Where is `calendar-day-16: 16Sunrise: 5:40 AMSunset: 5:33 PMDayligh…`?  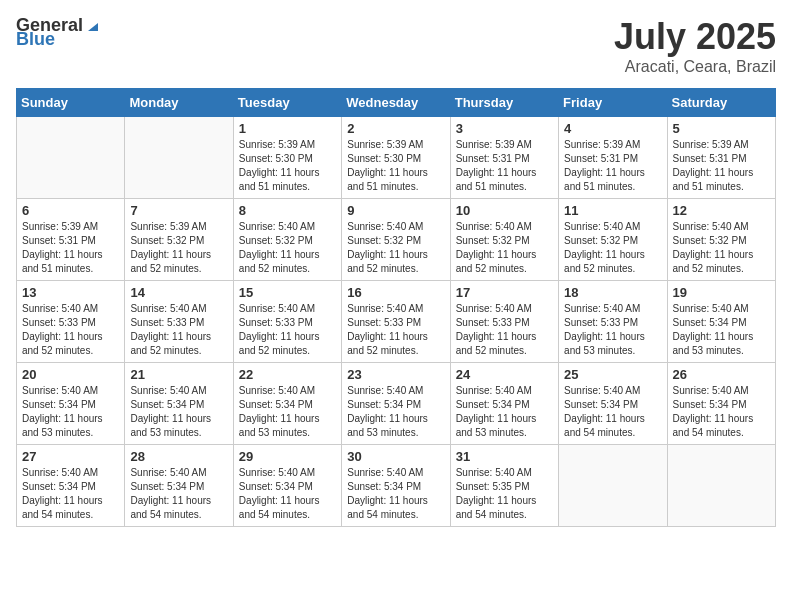 calendar-day-16: 16Sunrise: 5:40 AMSunset: 5:33 PMDayligh… is located at coordinates (396, 322).